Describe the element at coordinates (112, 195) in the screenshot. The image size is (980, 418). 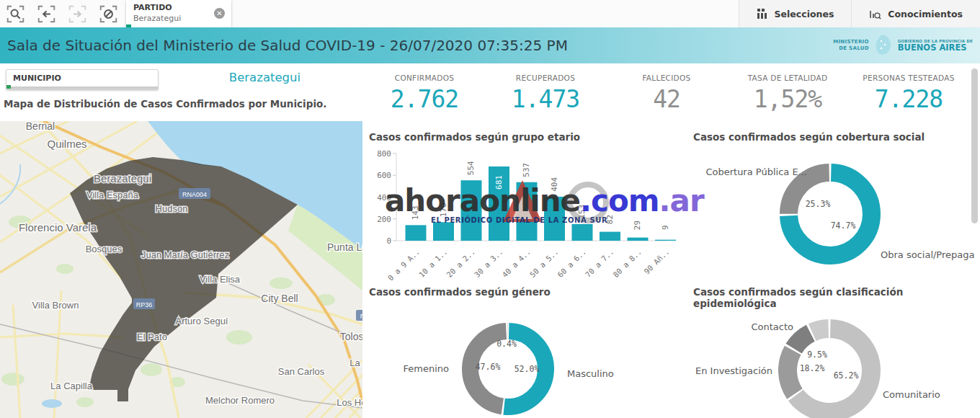
I see `map-label: Villa España` at that location.